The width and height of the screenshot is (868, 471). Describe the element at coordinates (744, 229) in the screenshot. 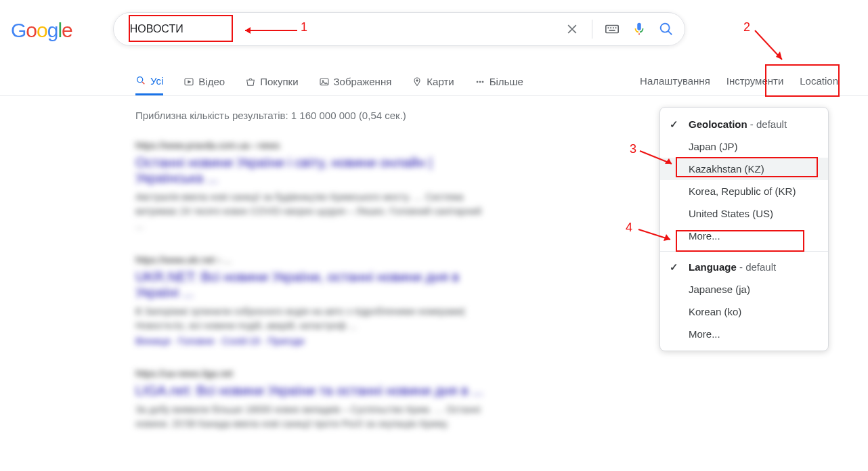

I see `location-panel: ✓ Geolocation - default Japan (JP) Kazak…` at that location.